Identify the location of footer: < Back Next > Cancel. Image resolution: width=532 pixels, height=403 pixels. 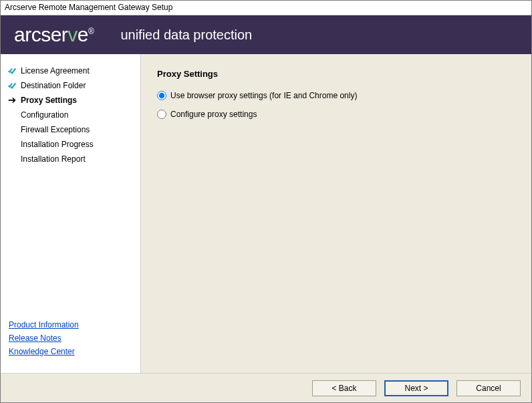
(266, 388).